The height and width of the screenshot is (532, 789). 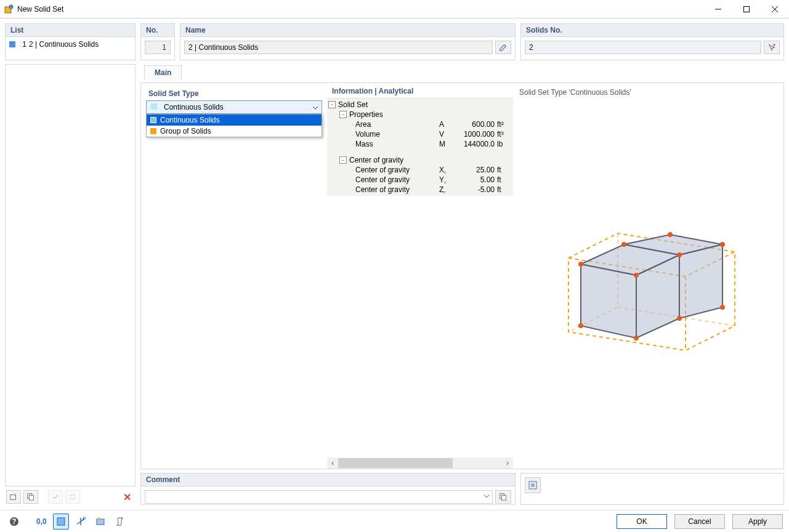 What do you see at coordinates (652, 31) in the screenshot?
I see `solidsno-header: Solids No.` at bounding box center [652, 31].